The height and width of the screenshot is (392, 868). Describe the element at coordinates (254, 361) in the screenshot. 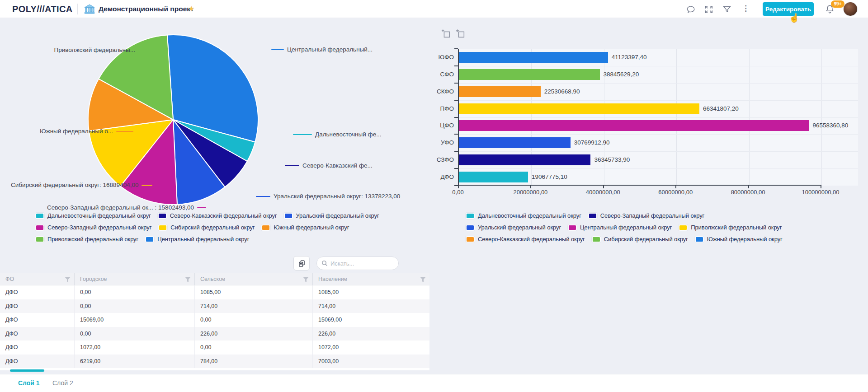

I see `table-cell: 784,00` at that location.